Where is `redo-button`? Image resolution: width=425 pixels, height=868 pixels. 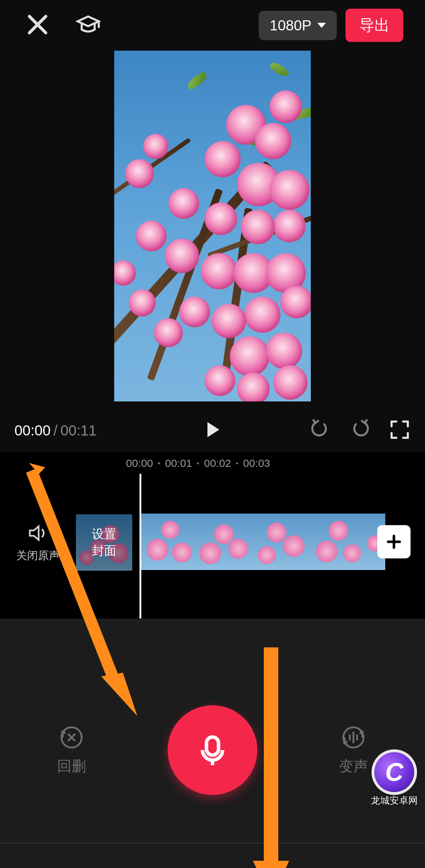
redo-button is located at coordinates (360, 430).